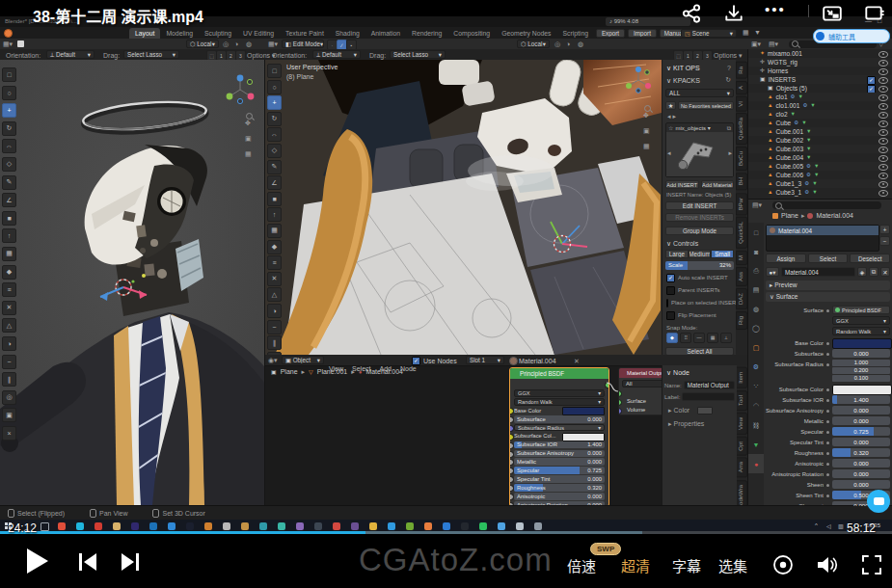 This screenshot has height=588, width=892. I want to click on spin-tool: ◑, so click(10, 343).